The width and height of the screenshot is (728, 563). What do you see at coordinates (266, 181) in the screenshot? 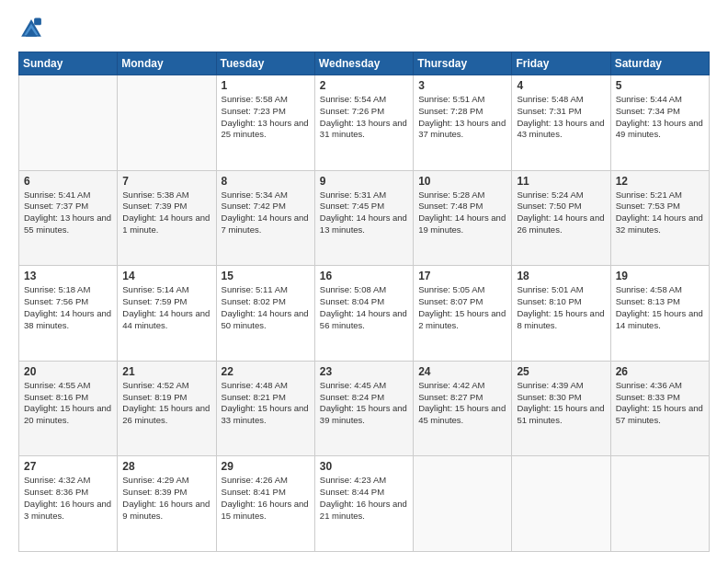
I see `day-number: 8` at bounding box center [266, 181].